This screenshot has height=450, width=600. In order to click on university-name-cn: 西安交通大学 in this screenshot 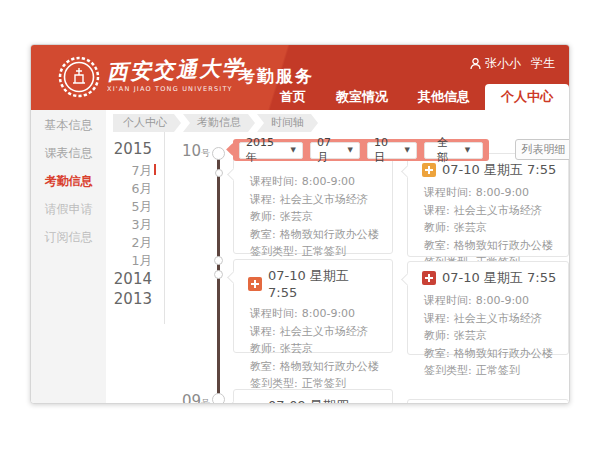, I will do `click(176, 70)`.